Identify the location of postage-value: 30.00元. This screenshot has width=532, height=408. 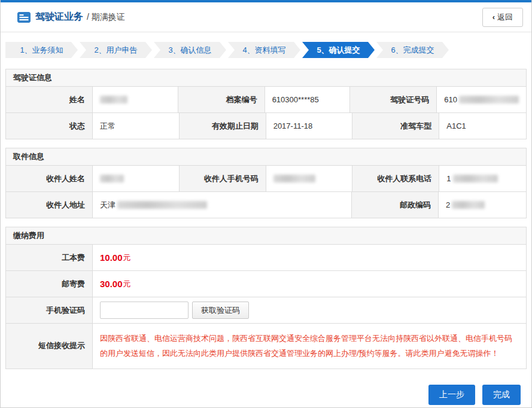
(309, 284).